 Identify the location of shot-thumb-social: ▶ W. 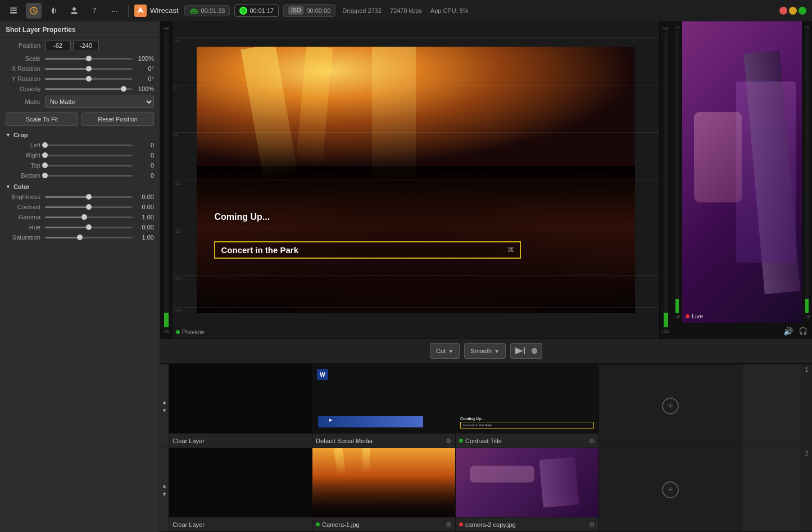
(384, 399).